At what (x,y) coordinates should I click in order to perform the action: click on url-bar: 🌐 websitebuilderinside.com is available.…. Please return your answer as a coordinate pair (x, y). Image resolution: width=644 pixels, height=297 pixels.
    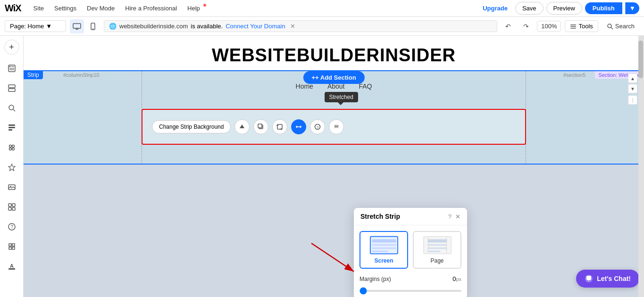
    Looking at the image, I should click on (301, 26).